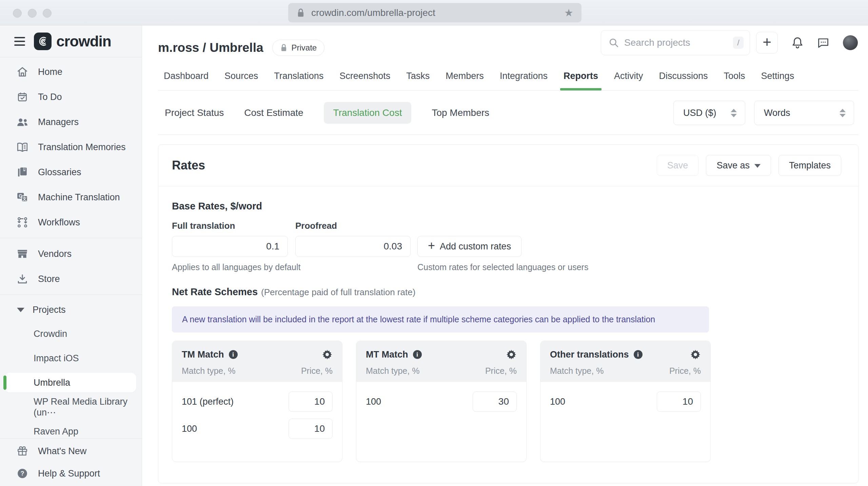 The width and height of the screenshot is (868, 486). I want to click on address-bar: crowdin.com/umbrella-project ★, so click(435, 13).